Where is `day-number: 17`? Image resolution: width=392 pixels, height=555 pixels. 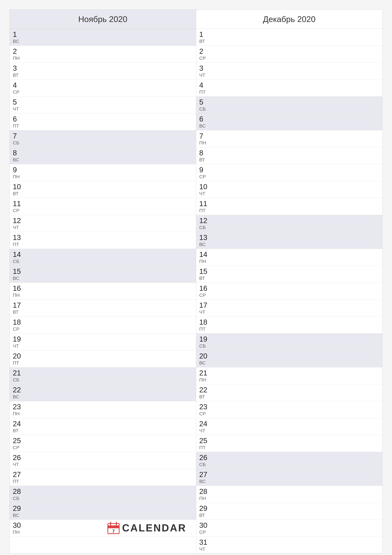
day-number: 17 is located at coordinates (18, 305).